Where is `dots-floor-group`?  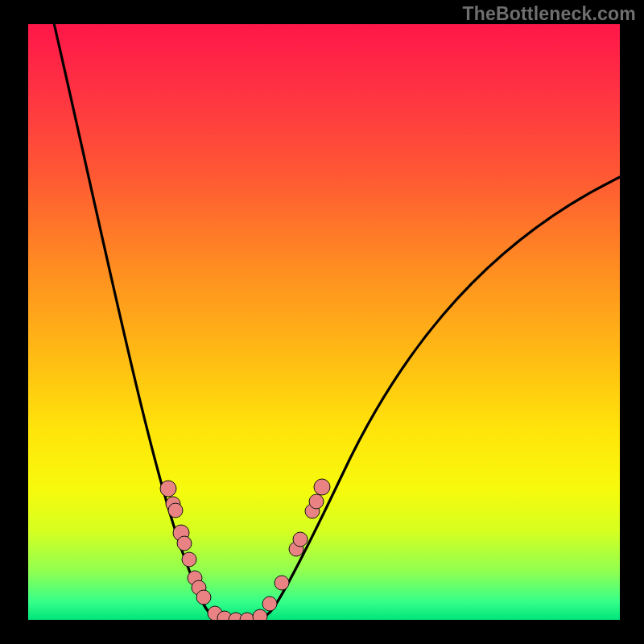 dots-floor-group is located at coordinates (237, 613).